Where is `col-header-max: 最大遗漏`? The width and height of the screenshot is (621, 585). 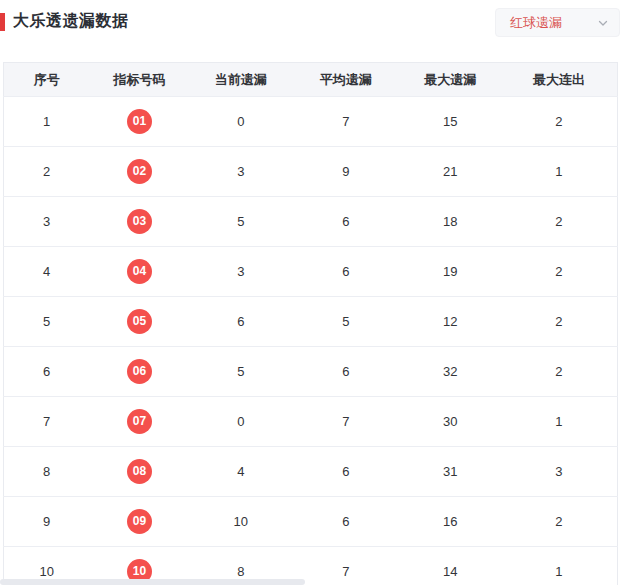
col-header-max: 最大遗漏 is located at coordinates (450, 80).